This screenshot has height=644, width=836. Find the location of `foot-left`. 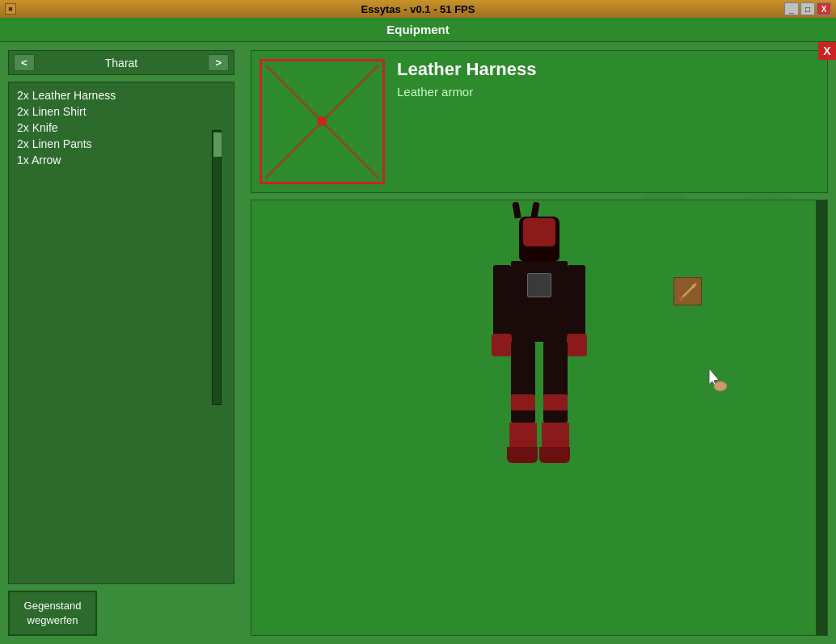

foot-left is located at coordinates (522, 455).